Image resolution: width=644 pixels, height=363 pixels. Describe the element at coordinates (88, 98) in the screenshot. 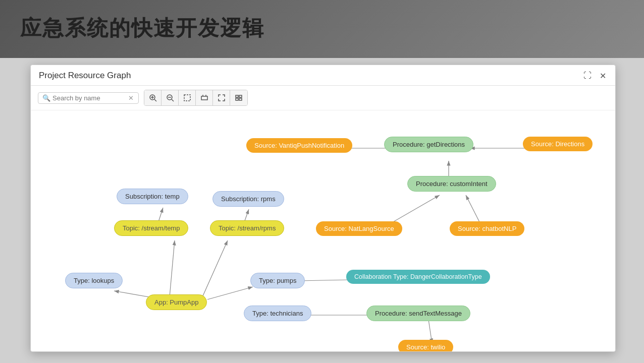

I see `search-box: 🔍 ✕` at that location.